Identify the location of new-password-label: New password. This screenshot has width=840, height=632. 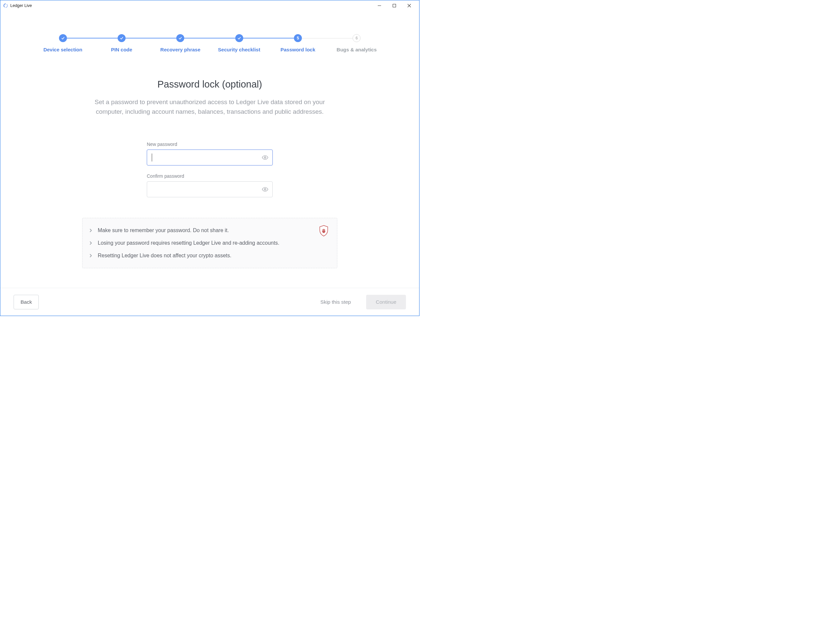
(210, 144).